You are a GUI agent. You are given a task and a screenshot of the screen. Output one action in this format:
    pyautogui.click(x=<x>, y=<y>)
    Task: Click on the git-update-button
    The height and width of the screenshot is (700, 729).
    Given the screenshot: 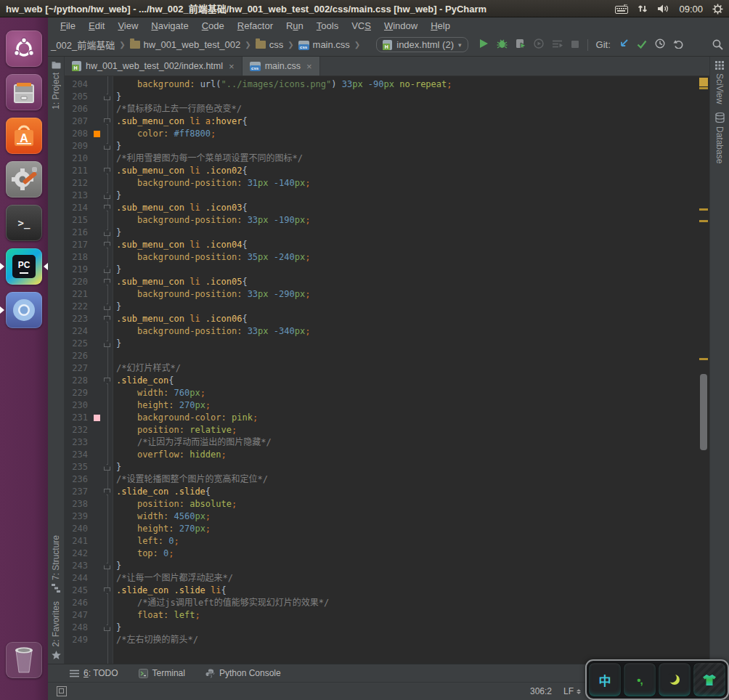 What is the action you would take?
    pyautogui.click(x=624, y=45)
    